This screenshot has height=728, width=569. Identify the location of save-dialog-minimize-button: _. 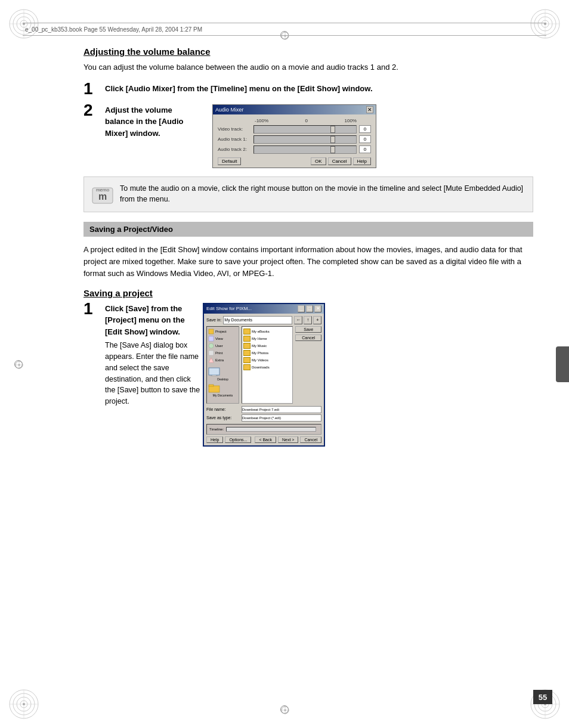
(301, 309).